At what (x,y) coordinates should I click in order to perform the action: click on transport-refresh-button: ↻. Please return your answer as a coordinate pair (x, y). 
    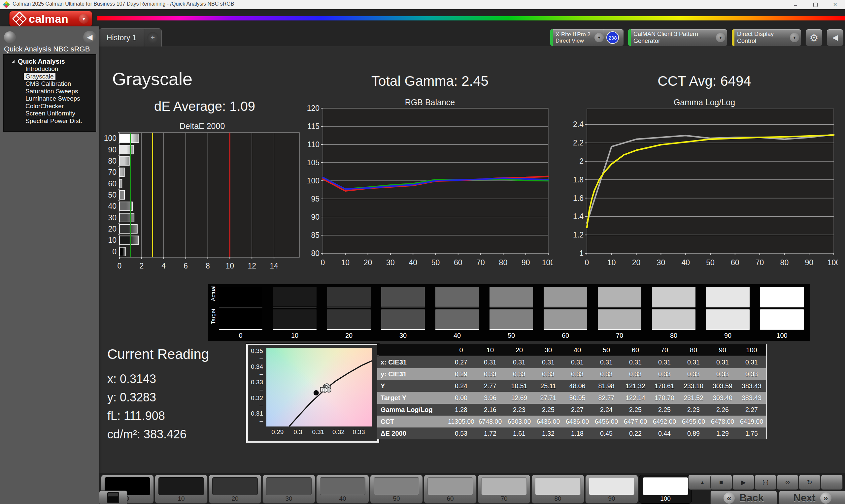
    Looking at the image, I should click on (810, 482).